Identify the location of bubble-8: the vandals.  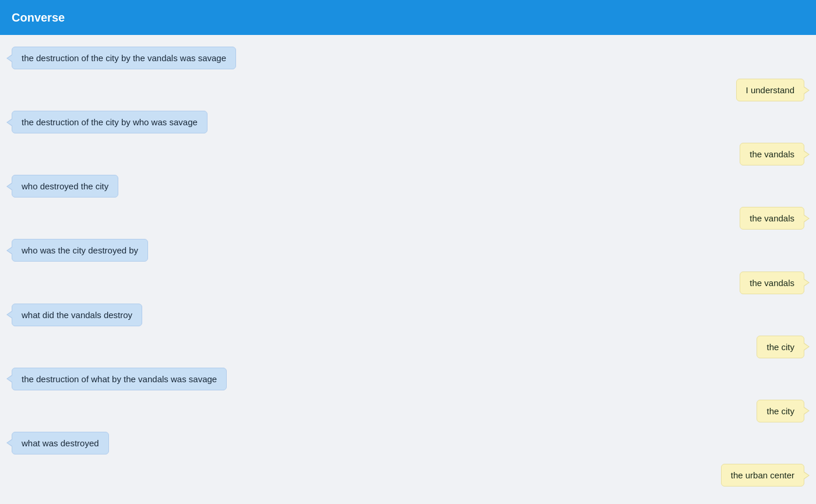
(772, 283).